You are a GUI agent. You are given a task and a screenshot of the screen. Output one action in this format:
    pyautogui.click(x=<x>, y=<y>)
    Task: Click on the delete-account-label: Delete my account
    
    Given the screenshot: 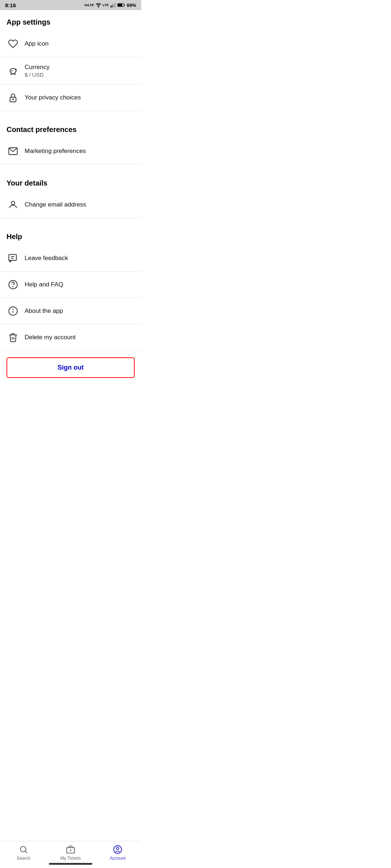 What is the action you would take?
    pyautogui.click(x=50, y=337)
    